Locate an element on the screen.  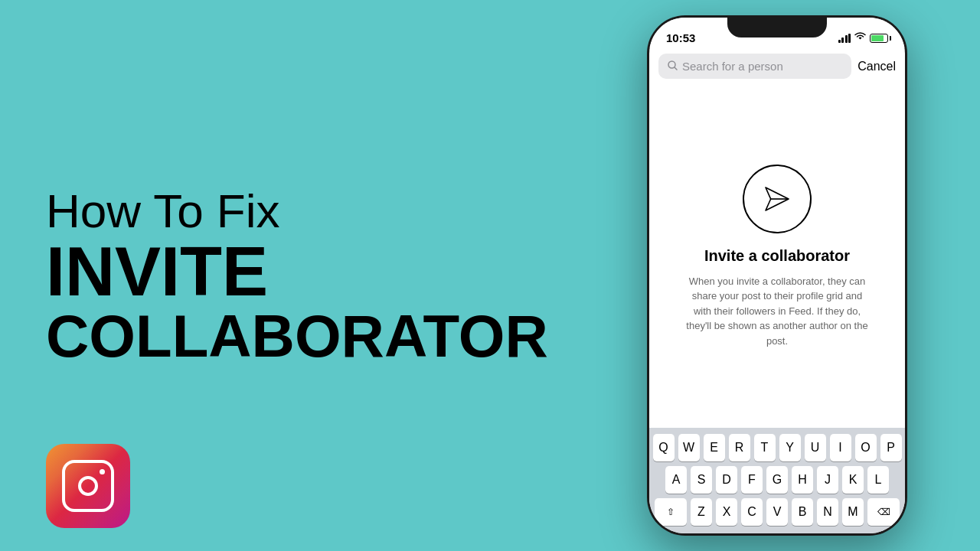
key-p: P is located at coordinates (891, 448).